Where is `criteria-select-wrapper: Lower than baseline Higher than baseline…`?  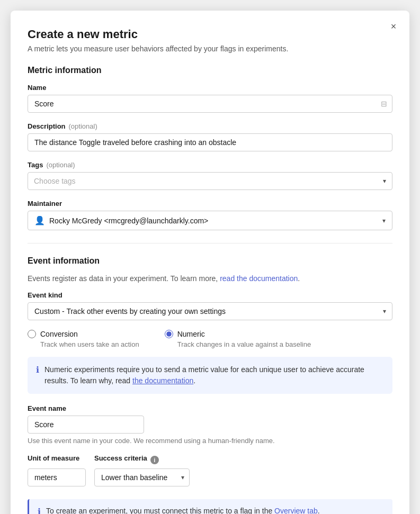 criteria-select-wrapper: Lower than baseline Higher than baseline… is located at coordinates (142, 477).